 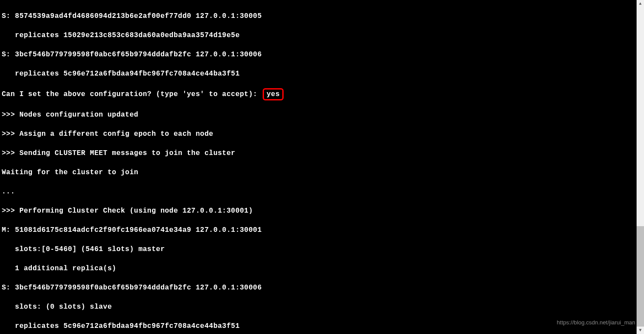 What do you see at coordinates (319, 230) in the screenshot?
I see `output-line: M: 51081d6175c814adcfc2f90fc1966ea0741e3…` at bounding box center [319, 230].